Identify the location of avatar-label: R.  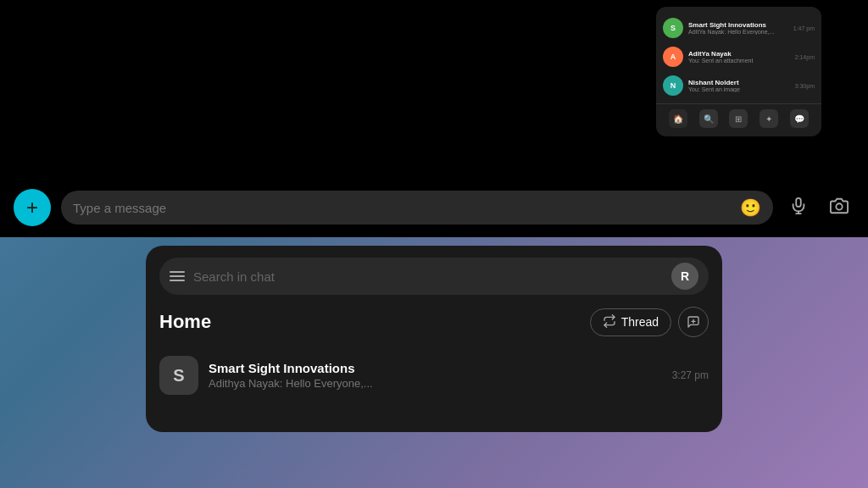
(685, 276).